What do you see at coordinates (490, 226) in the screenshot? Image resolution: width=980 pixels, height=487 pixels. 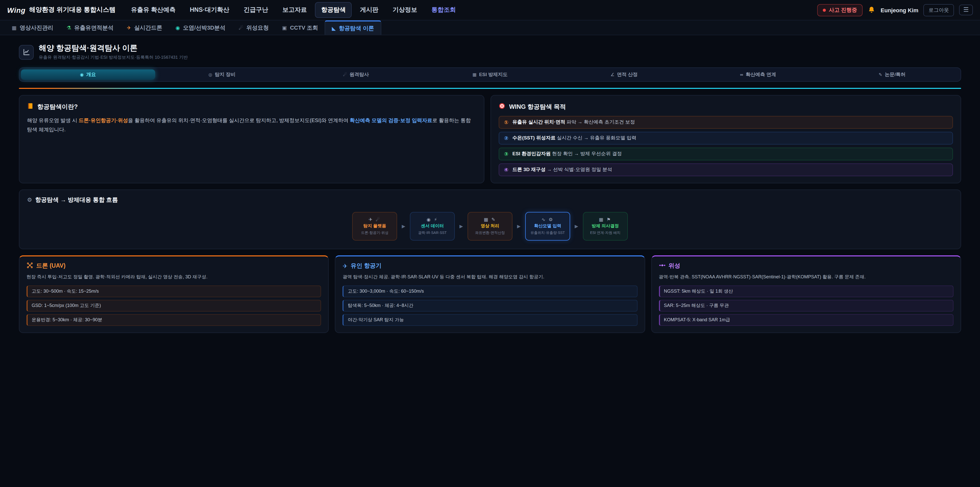 I see `flow-step-image-processing: ▦ ✎ 영상 처리 좌표변환·면적산정` at bounding box center [490, 226].